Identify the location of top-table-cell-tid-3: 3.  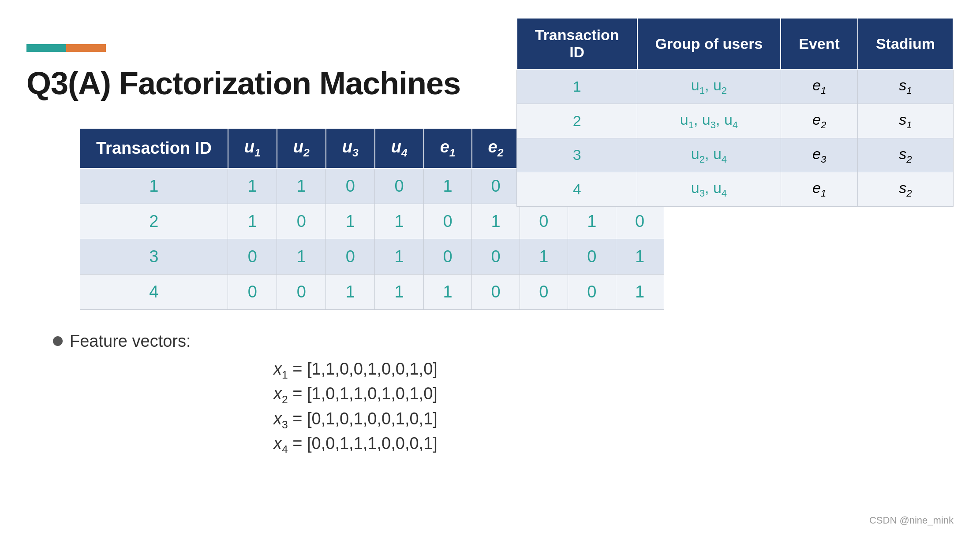
(577, 155).